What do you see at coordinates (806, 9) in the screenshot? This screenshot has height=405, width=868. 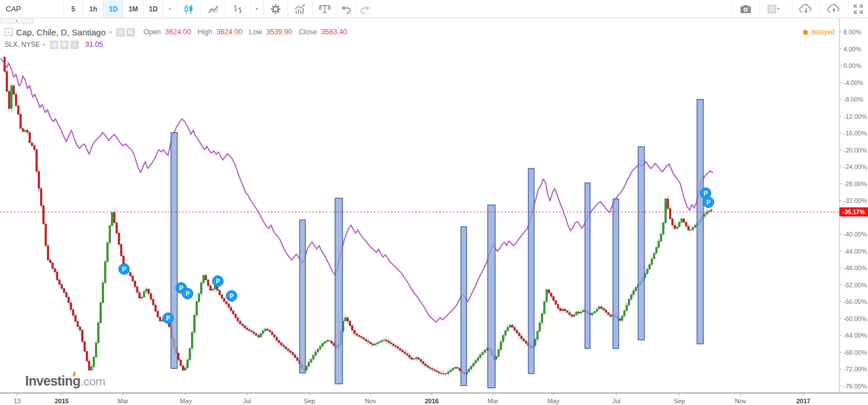 I see `load-chart-button` at bounding box center [806, 9].